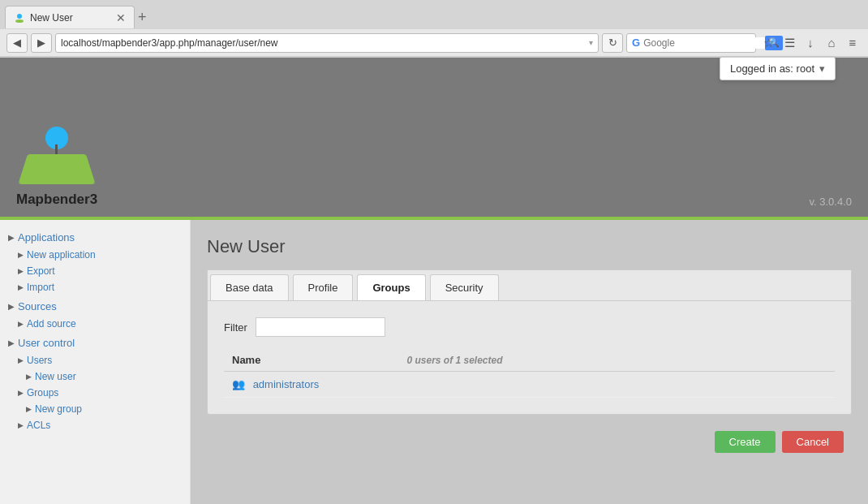 The image size is (868, 504). Describe the element at coordinates (464, 287) in the screenshot. I see `tab-security: Security` at that location.